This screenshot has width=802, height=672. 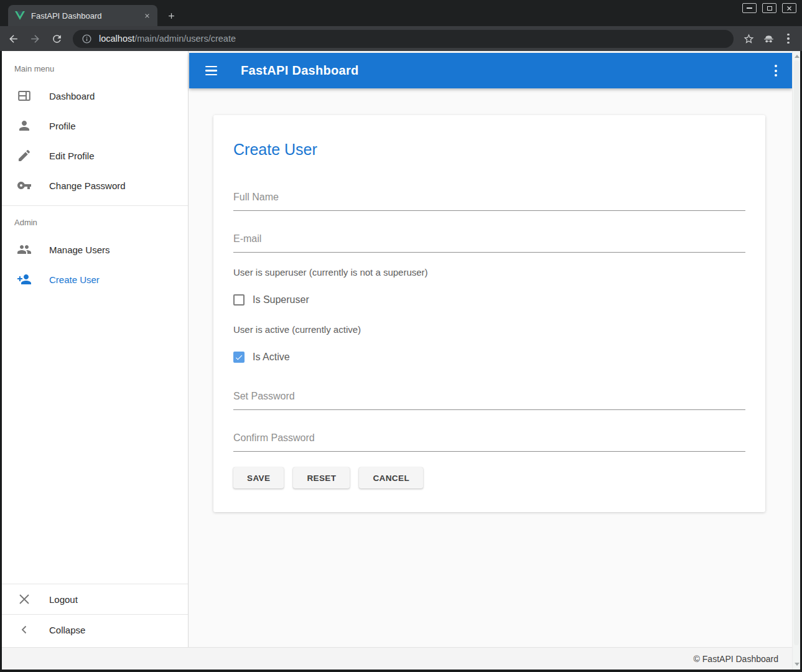 What do you see at coordinates (95, 250) in the screenshot?
I see `sidebar-item-manage-users: Manage Users` at bounding box center [95, 250].